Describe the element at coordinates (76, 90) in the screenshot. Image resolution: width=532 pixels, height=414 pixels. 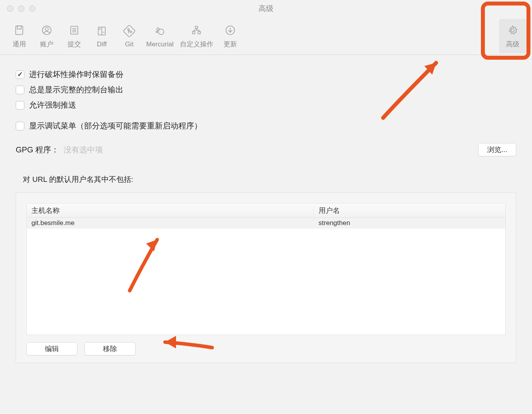
I see `checkbox-label: 总是显示完整的控制台输出` at that location.